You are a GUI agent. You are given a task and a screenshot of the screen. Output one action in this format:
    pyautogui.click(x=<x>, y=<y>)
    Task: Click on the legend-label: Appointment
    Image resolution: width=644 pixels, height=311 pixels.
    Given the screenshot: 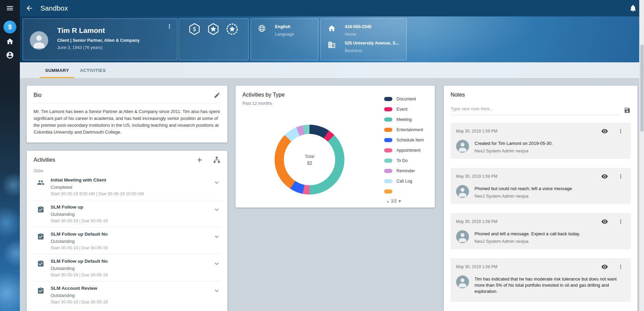 What is the action you would take?
    pyautogui.click(x=408, y=150)
    